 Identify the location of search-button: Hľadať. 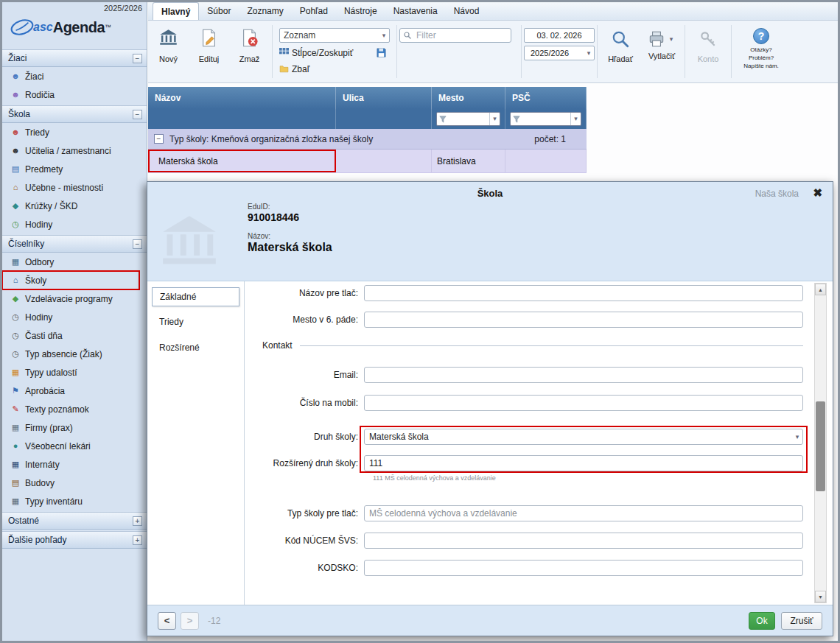
(620, 42).